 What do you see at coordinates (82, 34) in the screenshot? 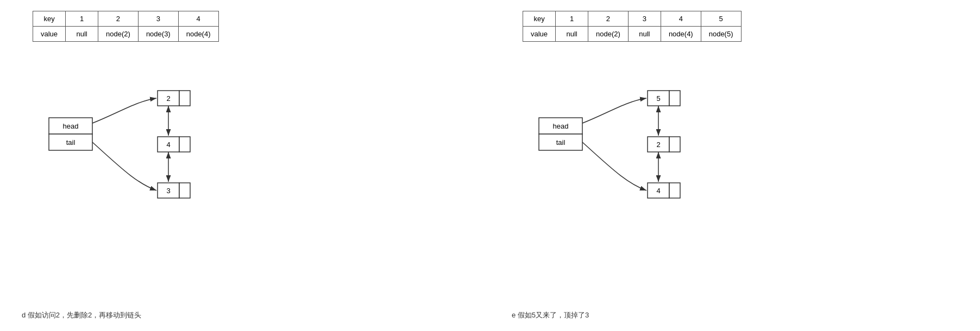
I see `left-table-val-1: null` at bounding box center [82, 34].